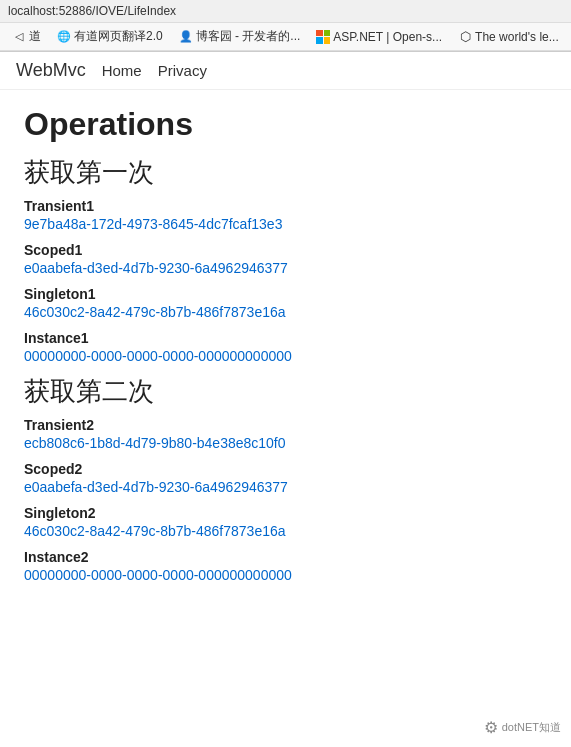 The image size is (571, 747). What do you see at coordinates (286, 12) in the screenshot?
I see `address-bar: localhost:52886/IOVE/LifeIndex` at bounding box center [286, 12].